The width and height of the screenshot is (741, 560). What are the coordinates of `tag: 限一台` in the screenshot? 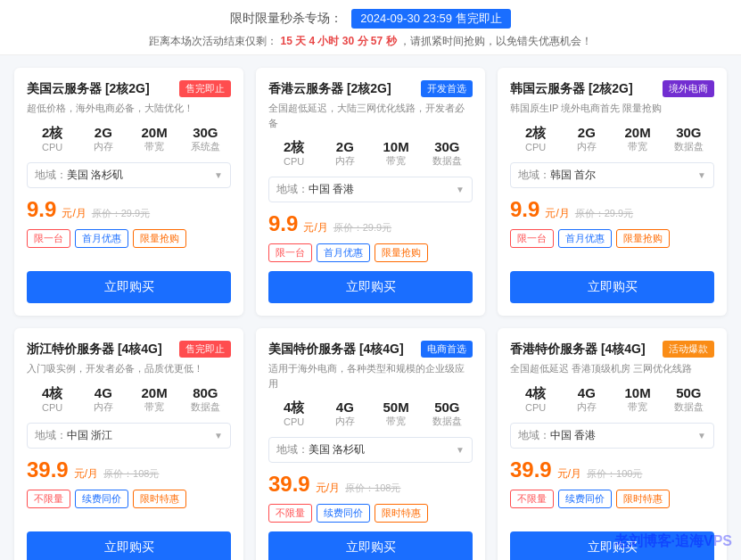 It's located at (291, 253).